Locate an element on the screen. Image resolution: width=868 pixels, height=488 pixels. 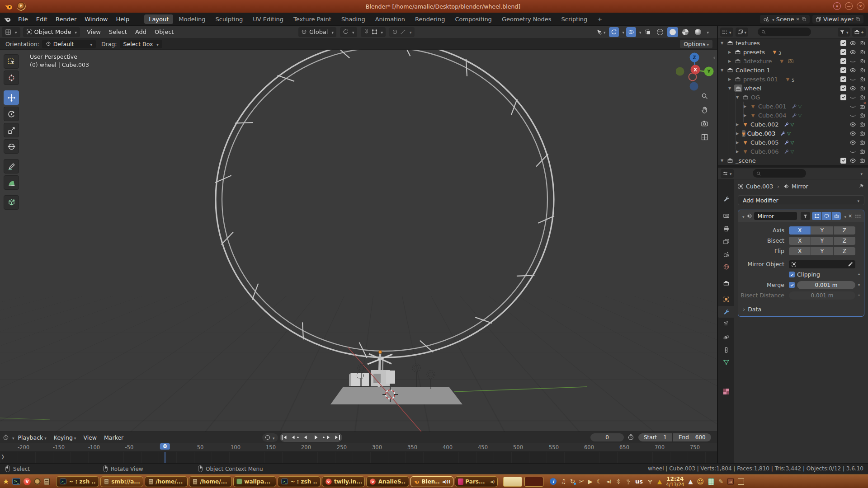
tool-move is located at coordinates (11, 98).